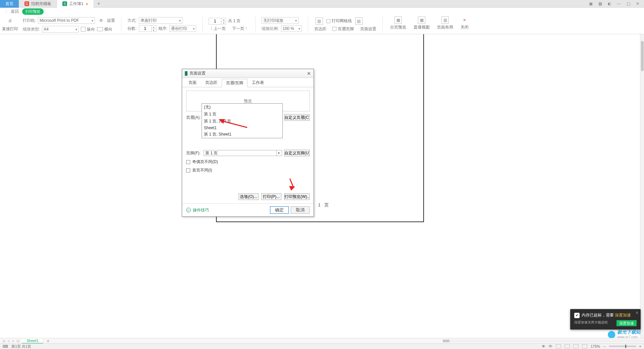 The width and height of the screenshot is (644, 349). What do you see at coordinates (211, 83) in the screenshot?
I see `tab-margins: 页边距` at bounding box center [211, 83].